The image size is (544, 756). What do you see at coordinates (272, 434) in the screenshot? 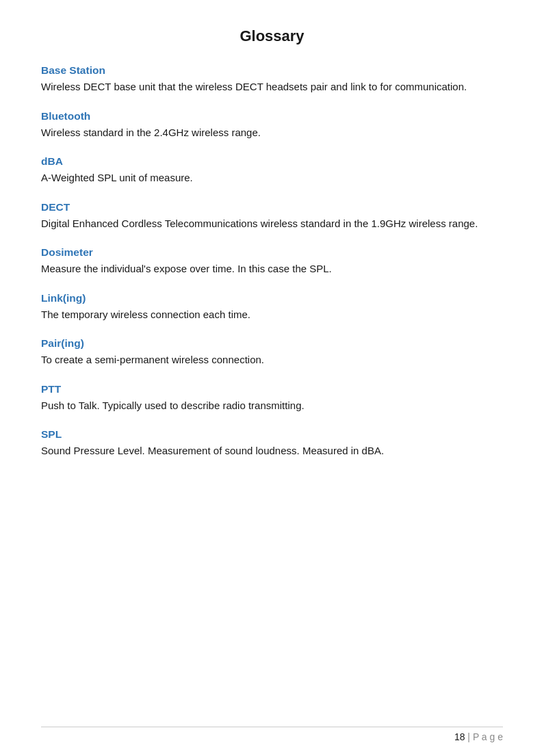
I see `glossary-term: SPL` at bounding box center [272, 434].